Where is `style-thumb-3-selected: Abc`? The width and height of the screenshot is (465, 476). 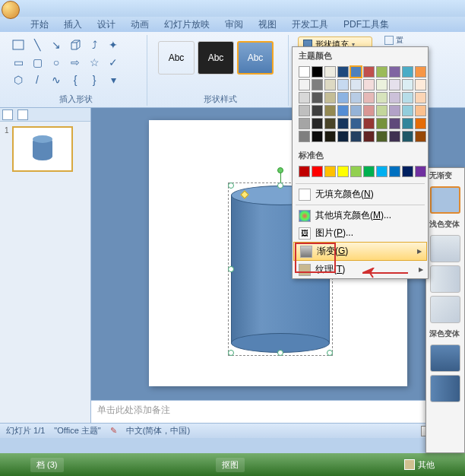
style-thumb-3-selected: Abc is located at coordinates (255, 58).